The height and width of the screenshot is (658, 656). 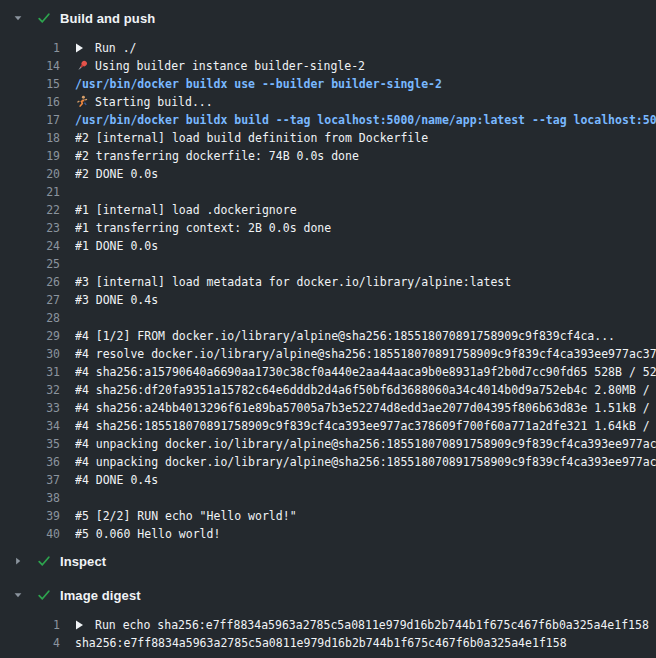 I want to click on log-line: 14Using builder instance builder-single-…, so click(x=328, y=66).